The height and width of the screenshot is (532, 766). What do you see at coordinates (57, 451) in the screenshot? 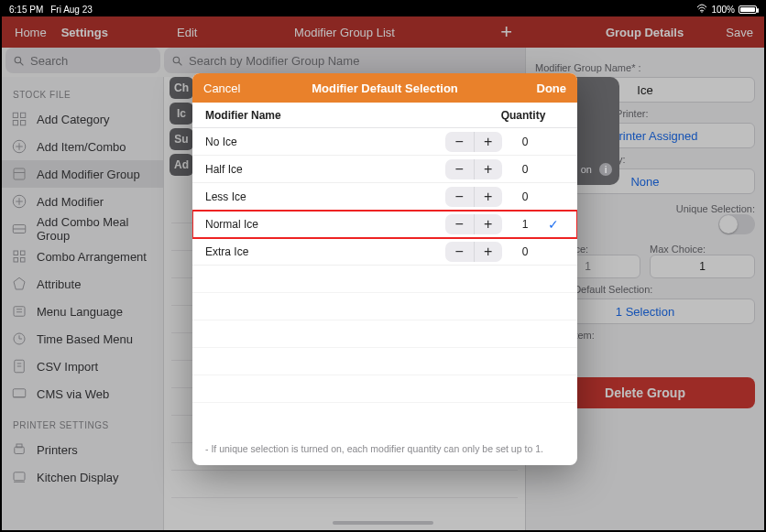
I see `sidebar-item-label: Printers` at bounding box center [57, 451].